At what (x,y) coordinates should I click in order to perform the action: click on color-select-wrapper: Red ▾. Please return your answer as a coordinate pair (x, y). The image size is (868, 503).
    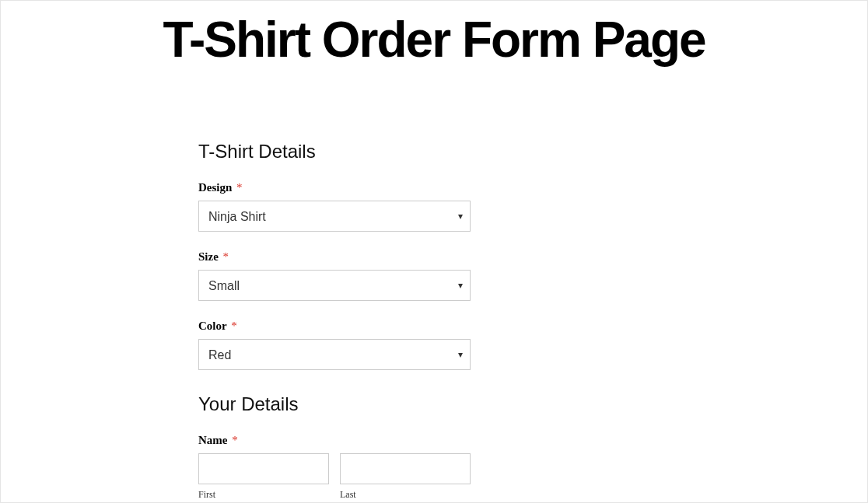
    Looking at the image, I should click on (334, 355).